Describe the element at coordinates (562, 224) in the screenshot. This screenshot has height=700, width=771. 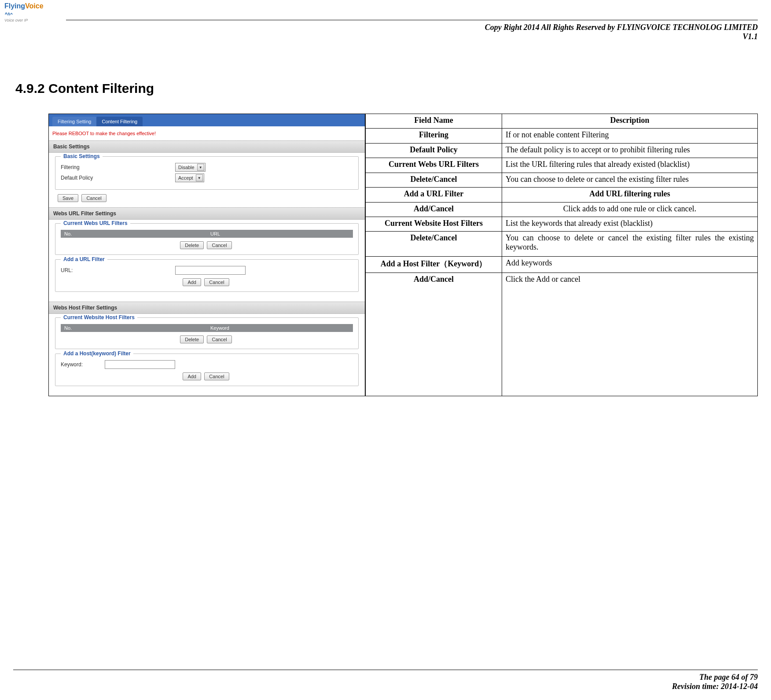
I see `table-row: Current Website Host FiltersList the key…` at that location.